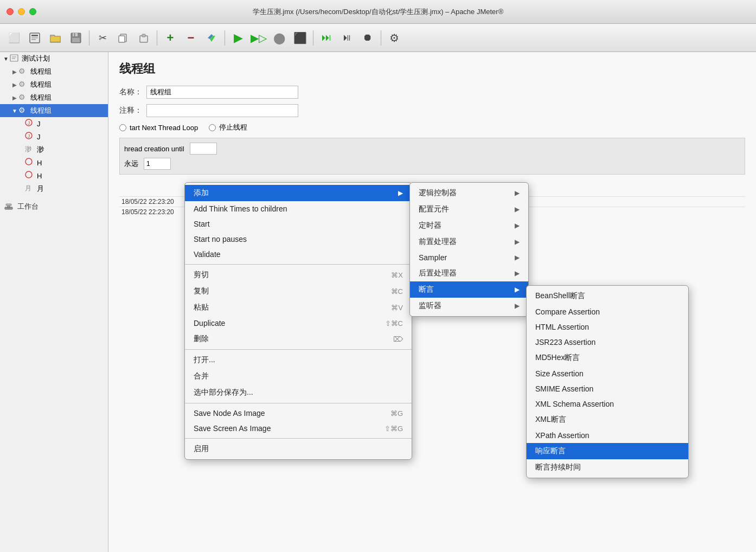 This screenshot has width=756, height=552. I want to click on menu-item-paste: 粘贴 ⌘V, so click(298, 307).